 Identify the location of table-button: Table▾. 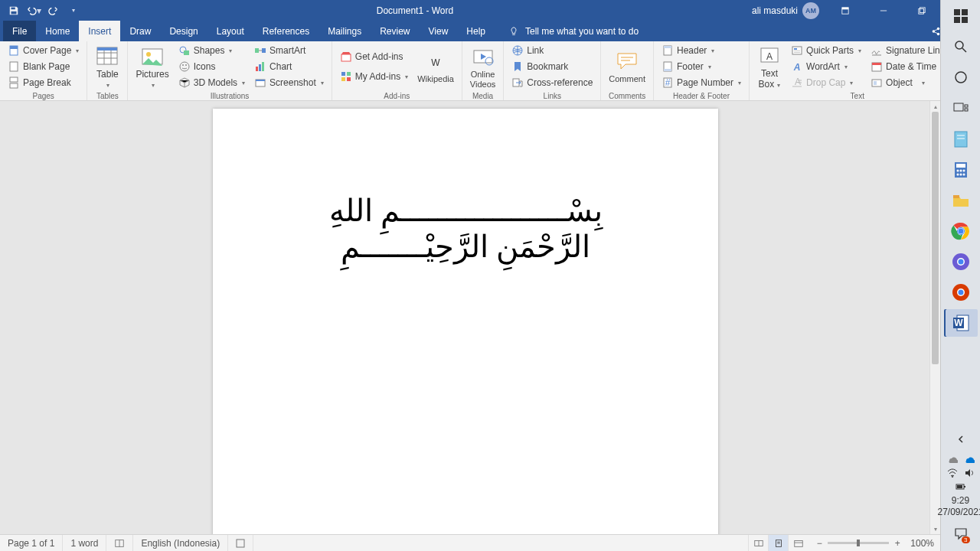
(107, 67).